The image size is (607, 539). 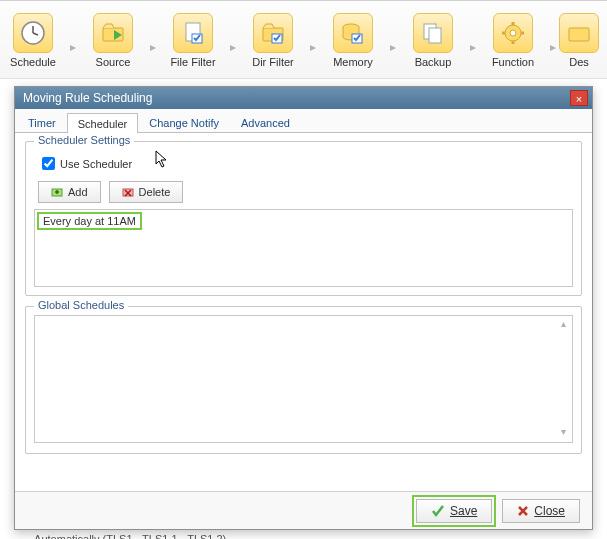 What do you see at coordinates (103, 124) in the screenshot?
I see `tab-label: Scheduler` at bounding box center [103, 124].